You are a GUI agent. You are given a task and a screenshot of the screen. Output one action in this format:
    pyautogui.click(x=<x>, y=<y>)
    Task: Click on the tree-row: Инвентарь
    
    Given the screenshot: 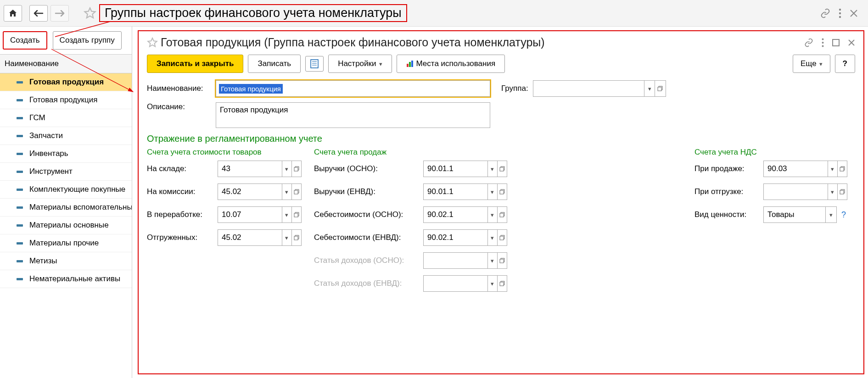 What is the action you would take?
    pyautogui.click(x=66, y=154)
    